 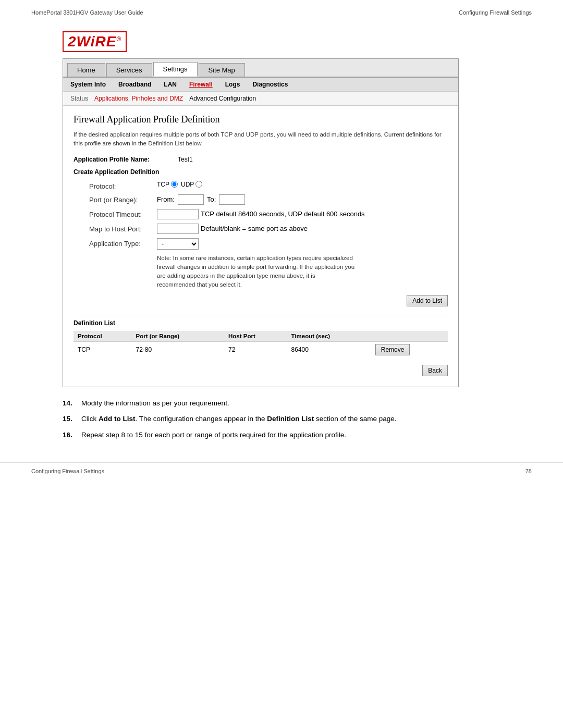 I want to click on logo-text: 2WiRE, so click(x=92, y=42).